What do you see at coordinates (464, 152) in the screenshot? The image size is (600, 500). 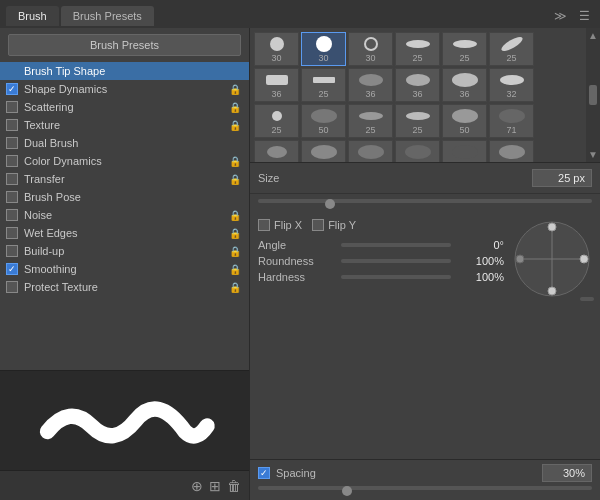 I see `brush-cell-23: 50` at bounding box center [464, 152].